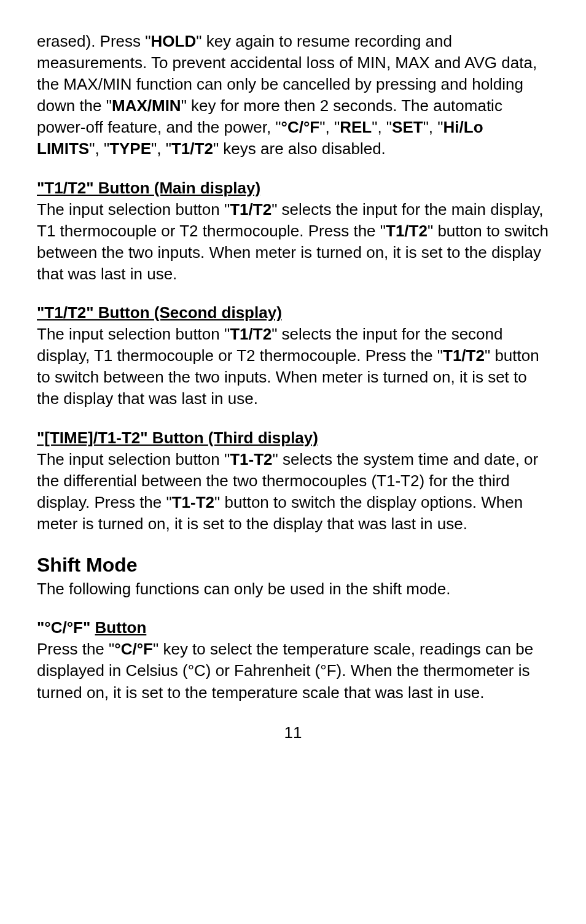  I want to click on key-maxmin: MAX/MIN, so click(146, 106).